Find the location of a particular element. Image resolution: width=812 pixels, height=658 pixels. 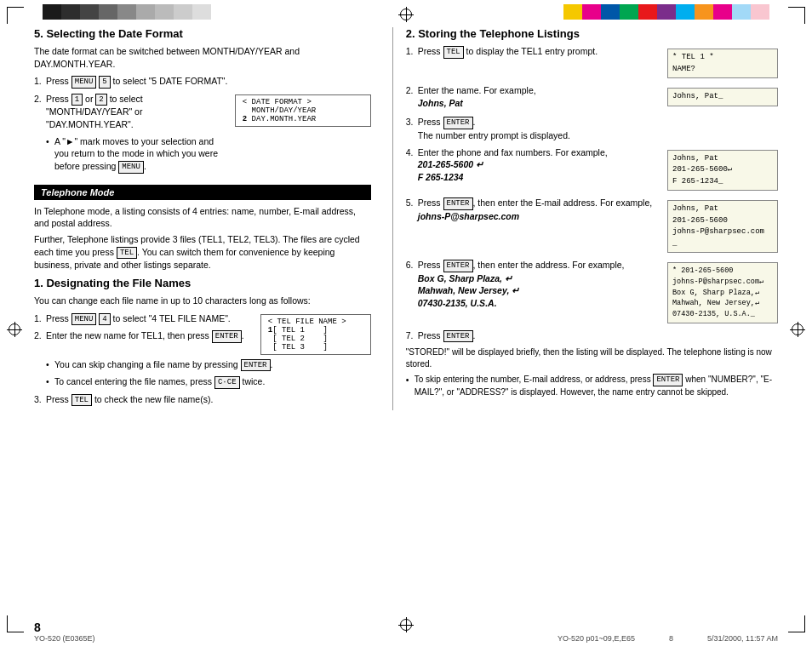

cb4 is located at coordinates (108, 12).